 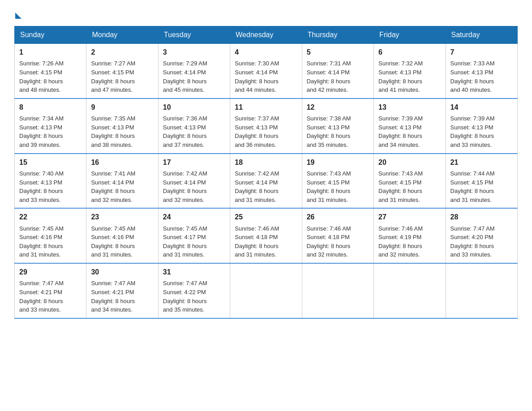 I want to click on calendar-cell: 27 Sunrise: 7:46 AMSunset: 4:19 PMDaylig…, so click(x=410, y=235).